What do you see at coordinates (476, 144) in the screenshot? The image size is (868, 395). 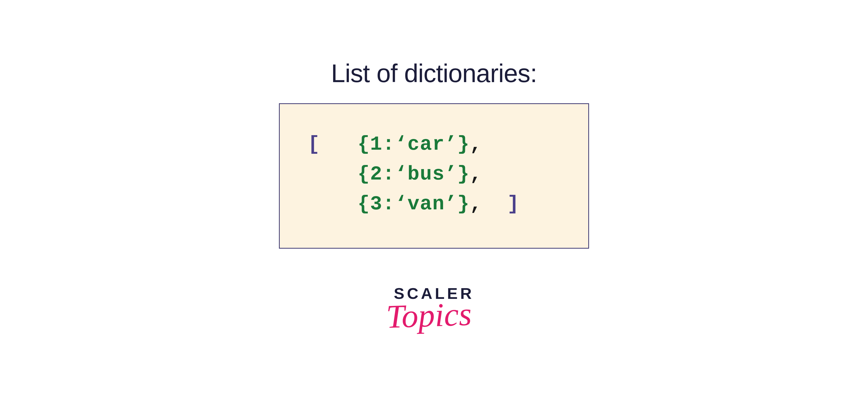 I see `comma-1: ,` at bounding box center [476, 144].